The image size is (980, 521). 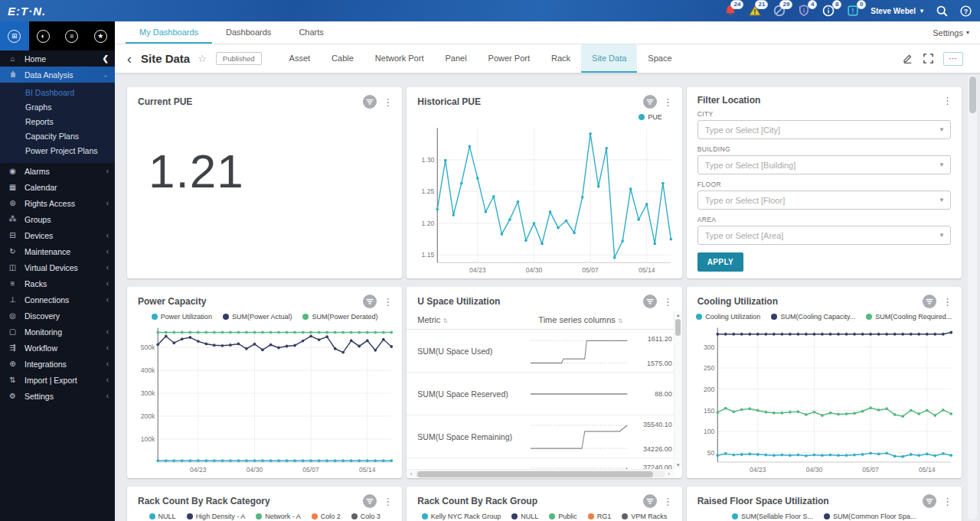 What do you see at coordinates (57, 251) in the screenshot?
I see `sidebar-item: ↻ Maintenance ‹` at bounding box center [57, 251].